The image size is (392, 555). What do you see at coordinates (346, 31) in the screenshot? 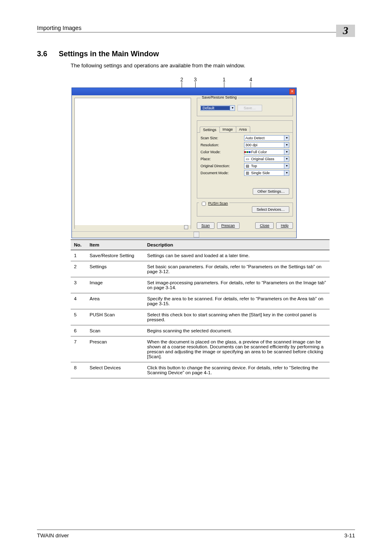
I see `chapter-badge: 3` at bounding box center [346, 31].